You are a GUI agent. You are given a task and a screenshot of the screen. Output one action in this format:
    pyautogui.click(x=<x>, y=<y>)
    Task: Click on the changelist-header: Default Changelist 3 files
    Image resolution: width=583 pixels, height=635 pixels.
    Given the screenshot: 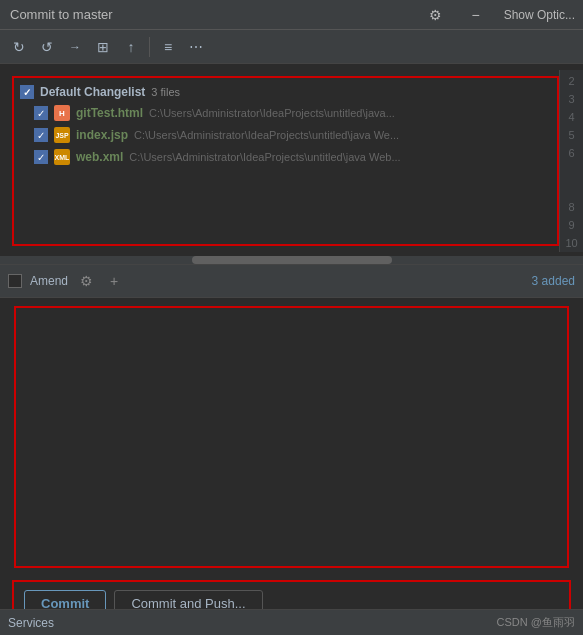 What is the action you would take?
    pyautogui.click(x=286, y=92)
    